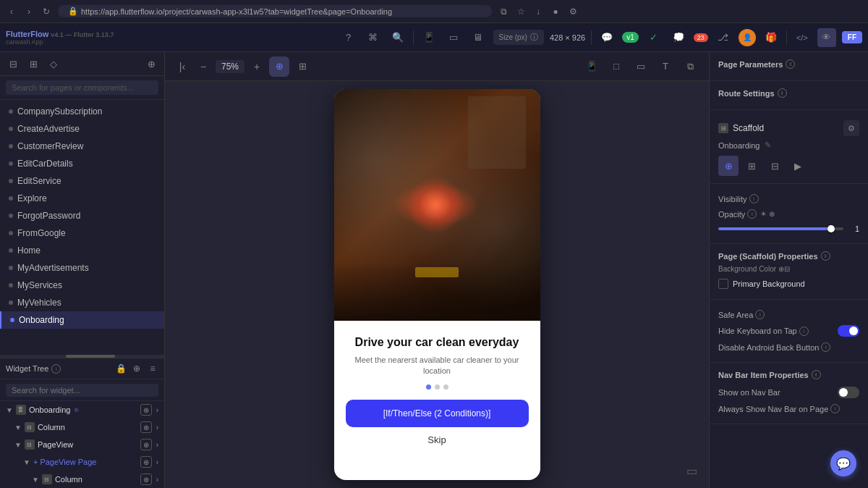 The width and height of the screenshot is (868, 488). Describe the element at coordinates (538, 12) in the screenshot. I see `download-icon: ↓` at that location.